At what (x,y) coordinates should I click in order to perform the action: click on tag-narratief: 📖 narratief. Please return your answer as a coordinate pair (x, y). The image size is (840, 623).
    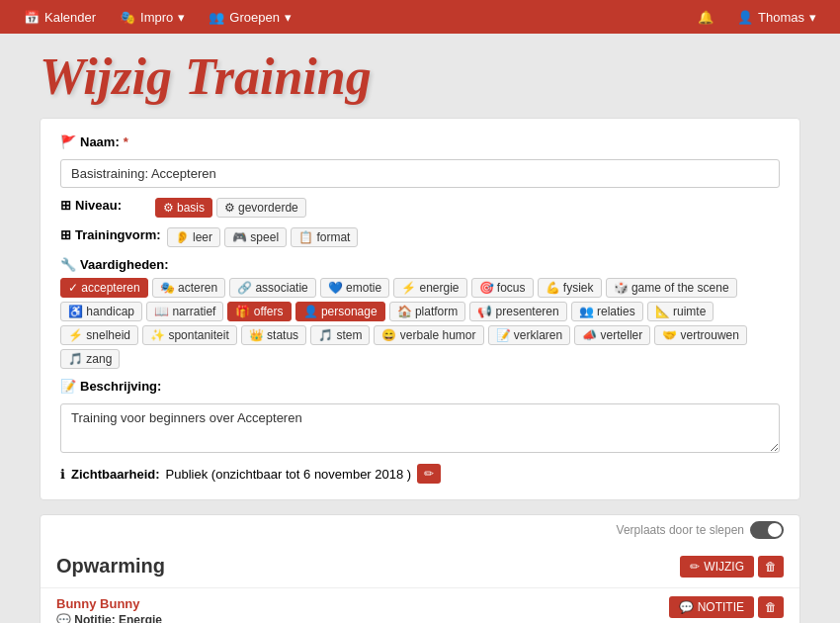
    Looking at the image, I should click on (185, 312).